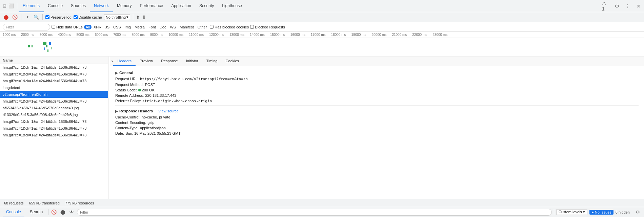  Describe the element at coordinates (623, 212) in the screenshot. I see `hidden-count: 6 hidden` at that location.